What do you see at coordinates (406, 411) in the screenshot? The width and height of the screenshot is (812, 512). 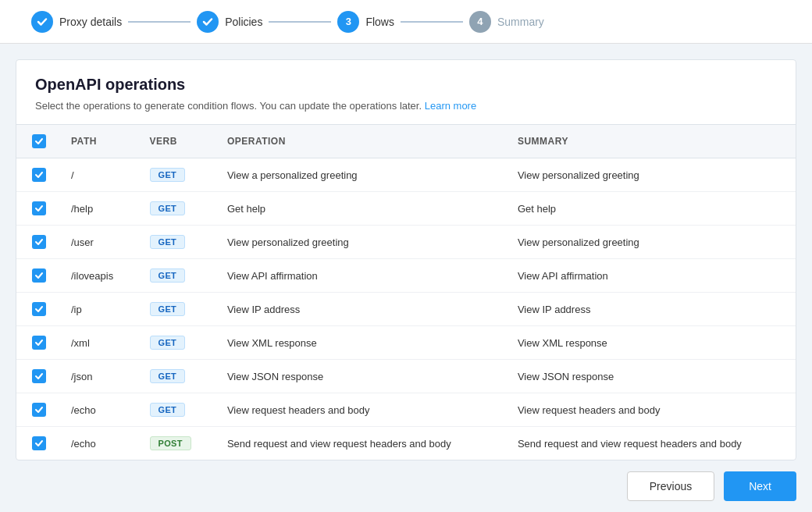 I see `table-row: /echoGETView request headers and bodyVie…` at bounding box center [406, 411].